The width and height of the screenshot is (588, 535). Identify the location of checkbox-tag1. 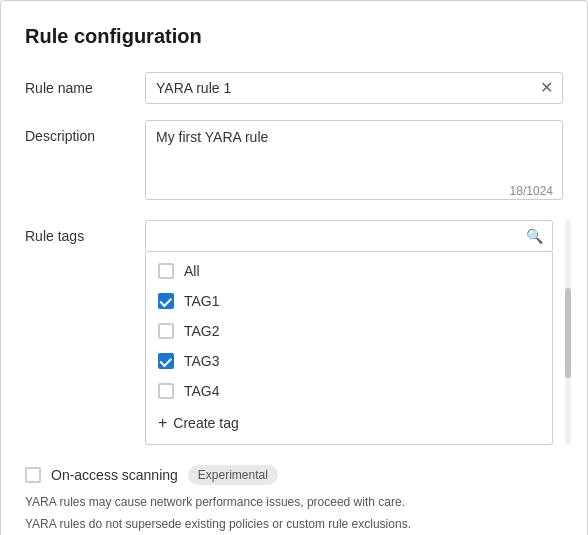
(166, 301).